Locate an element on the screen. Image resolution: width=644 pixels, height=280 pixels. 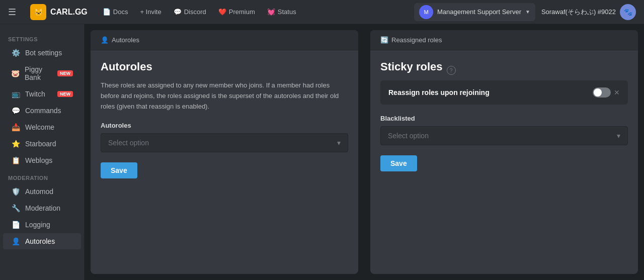
sidebar-item-welcome: 📥 Welcome is located at coordinates (42, 127).